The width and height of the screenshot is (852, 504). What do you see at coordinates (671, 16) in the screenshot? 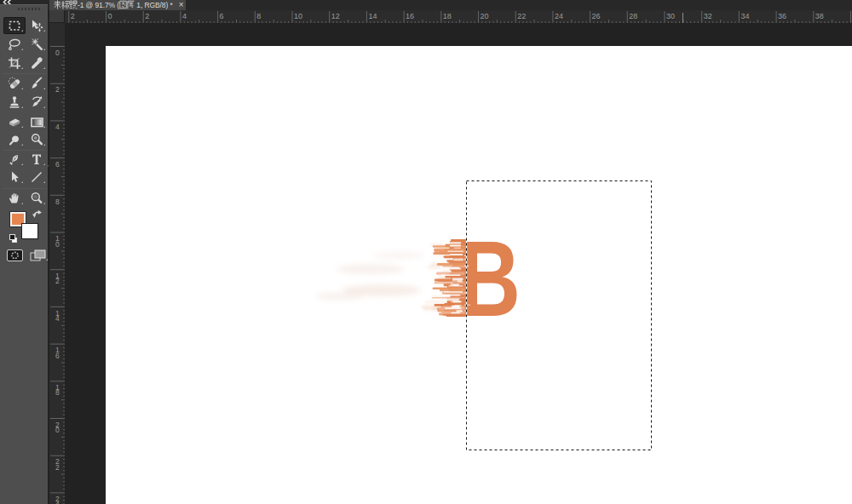
I see `svg-text: 30` at bounding box center [671, 16].